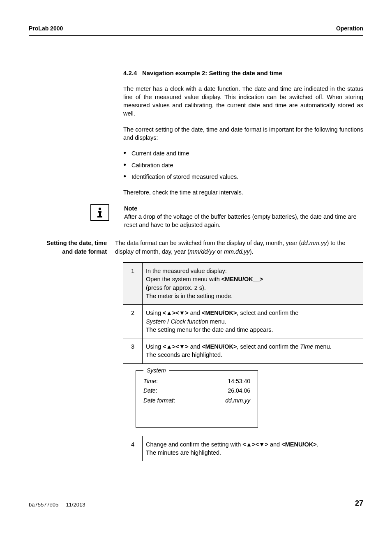 The width and height of the screenshot is (392, 555). Describe the element at coordinates (253, 449) in the screenshot. I see `step-text: Change and confirm the setting with <▲><…` at that location.